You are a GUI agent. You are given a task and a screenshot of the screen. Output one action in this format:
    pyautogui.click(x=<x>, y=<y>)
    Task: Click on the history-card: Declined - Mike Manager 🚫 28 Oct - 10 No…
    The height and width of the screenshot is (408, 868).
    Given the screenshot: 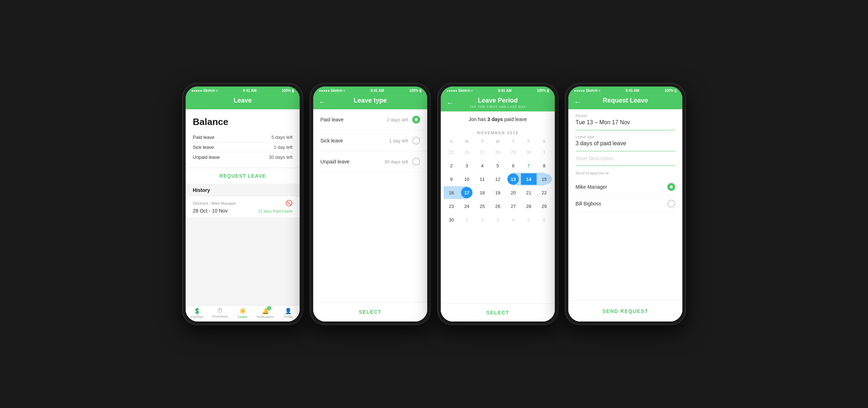 What is the action you would take?
    pyautogui.click(x=243, y=207)
    